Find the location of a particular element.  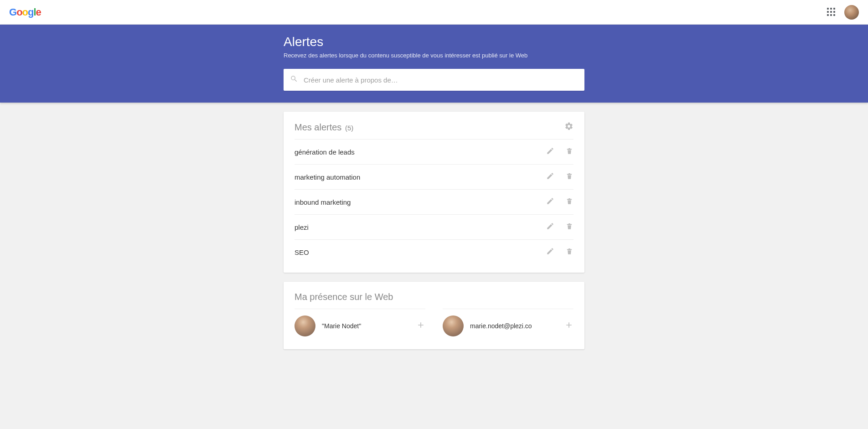

topbar-right is located at coordinates (843, 12).